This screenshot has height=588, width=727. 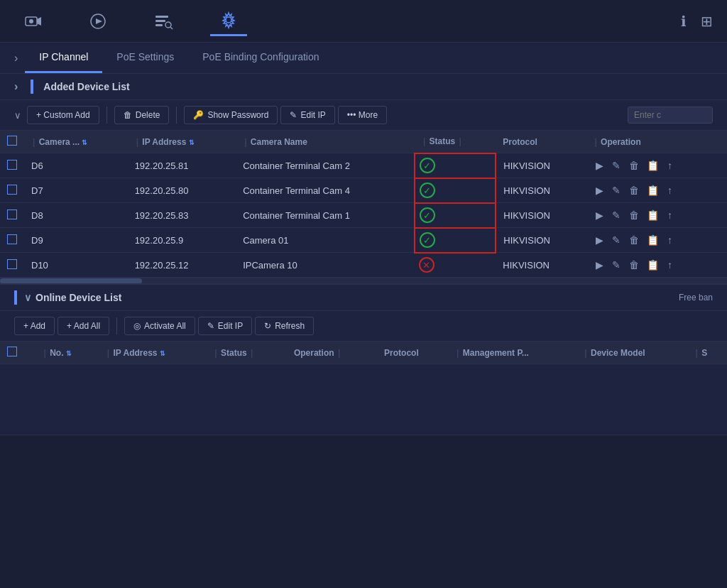 What do you see at coordinates (364, 58) in the screenshot?
I see `tab-row: › IP Channel PoE Settings PoE Binding Co…` at bounding box center [364, 58].